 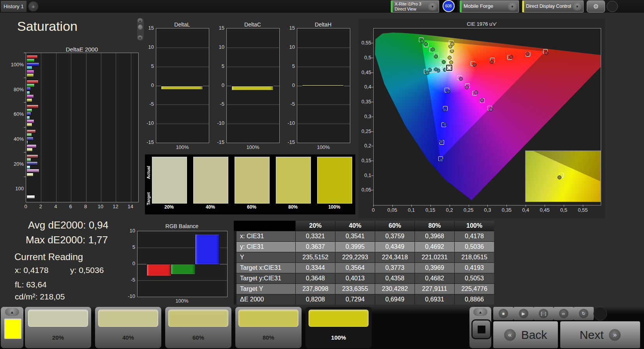 I want to click on patch-label: 20%, so click(x=58, y=338).